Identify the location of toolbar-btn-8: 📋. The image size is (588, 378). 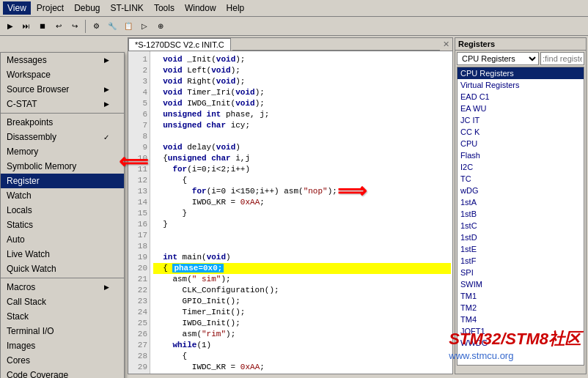
(128, 26).